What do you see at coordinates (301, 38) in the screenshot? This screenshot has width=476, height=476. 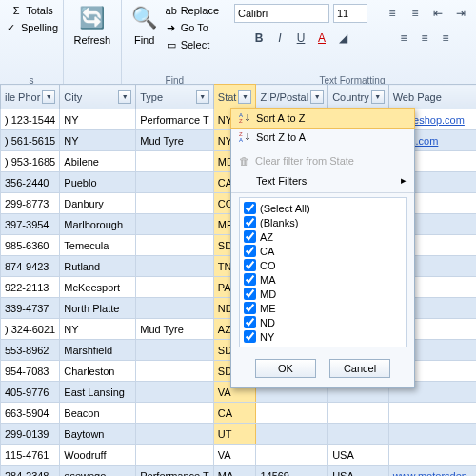 I see `underline-button: U` at bounding box center [301, 38].